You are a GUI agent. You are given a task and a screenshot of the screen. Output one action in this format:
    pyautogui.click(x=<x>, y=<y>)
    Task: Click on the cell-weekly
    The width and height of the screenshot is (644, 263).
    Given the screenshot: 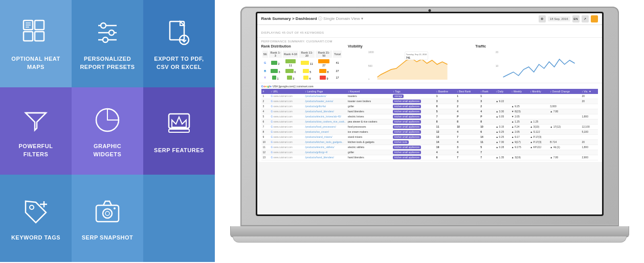 What is the action you would take?
    pyautogui.click(x=519, y=97)
    